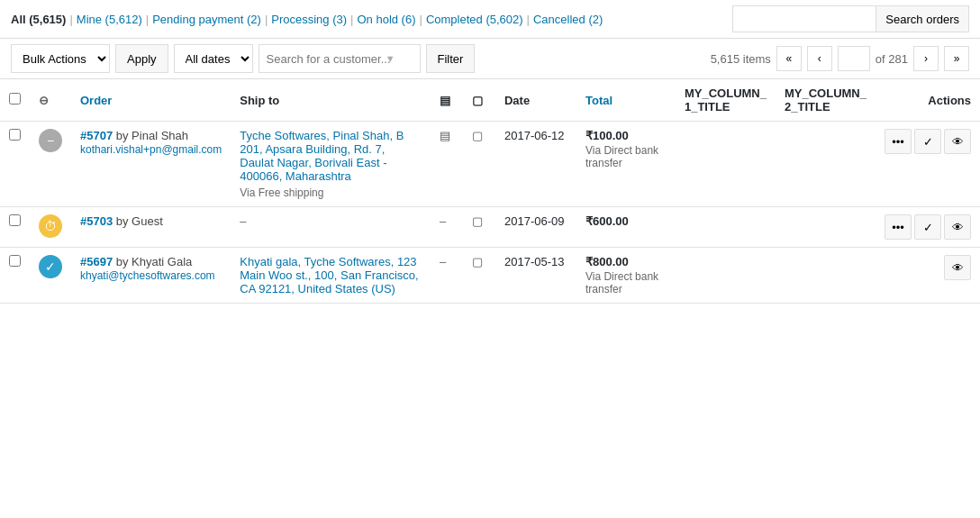  Describe the element at coordinates (213, 59) in the screenshot. I see `dates-select: All dates` at that location.